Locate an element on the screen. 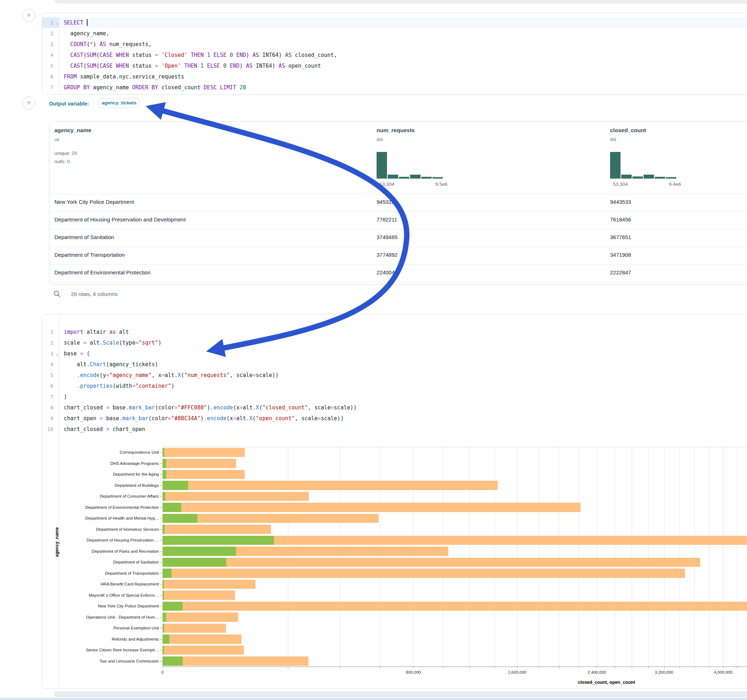  table-cell: Department of Environmental Protection is located at coordinates (103, 273).